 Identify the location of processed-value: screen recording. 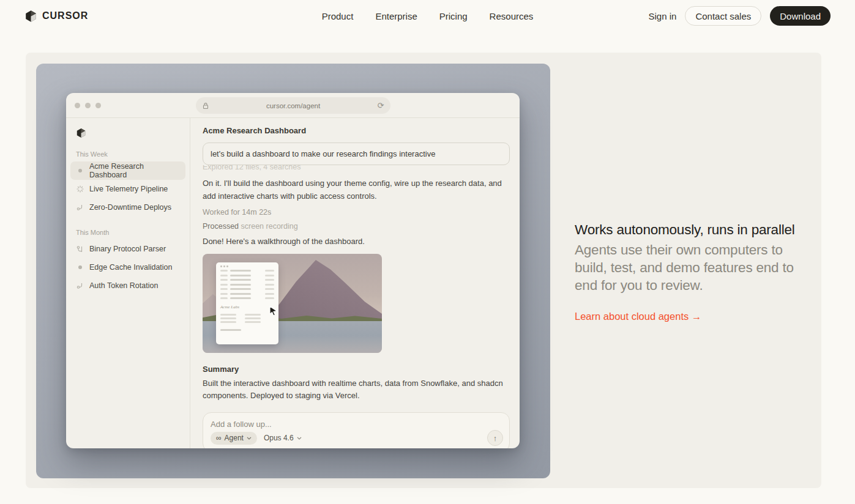
(269, 226).